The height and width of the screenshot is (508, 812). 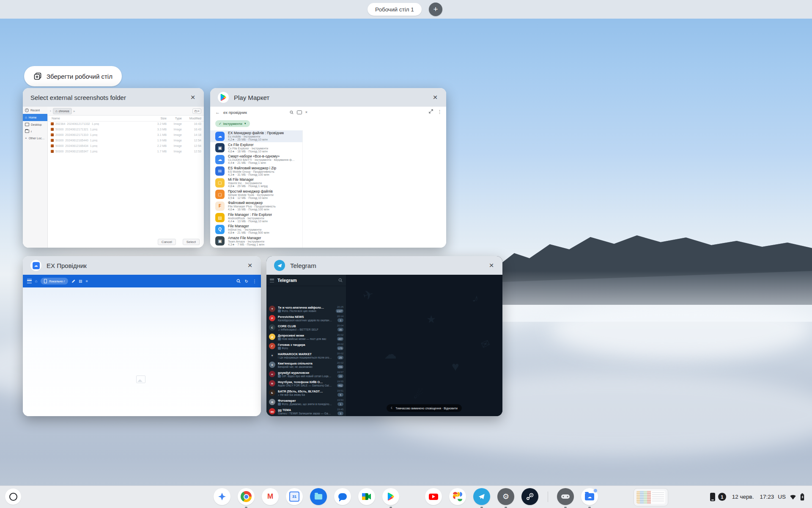 What do you see at coordinates (306, 346) in the screenshot?
I see `chat-list-item: ГГотовка з тандираФото20:02175` at bounding box center [306, 346].